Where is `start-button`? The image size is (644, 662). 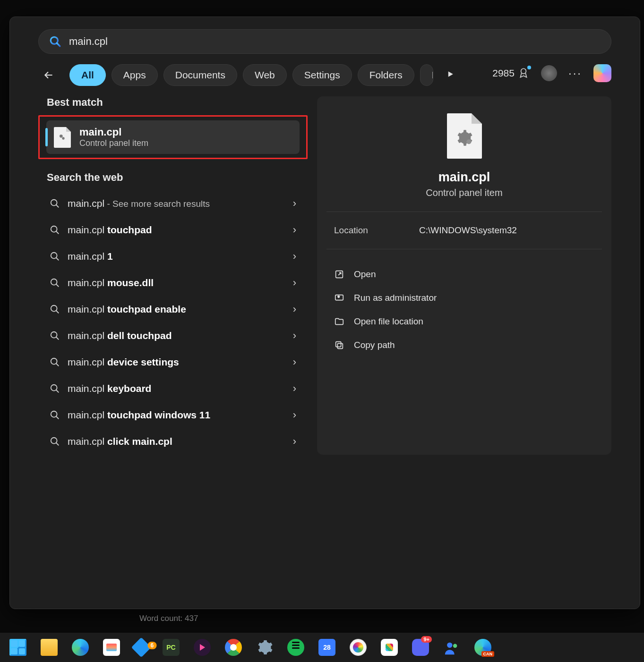
start-button is located at coordinates (18, 647).